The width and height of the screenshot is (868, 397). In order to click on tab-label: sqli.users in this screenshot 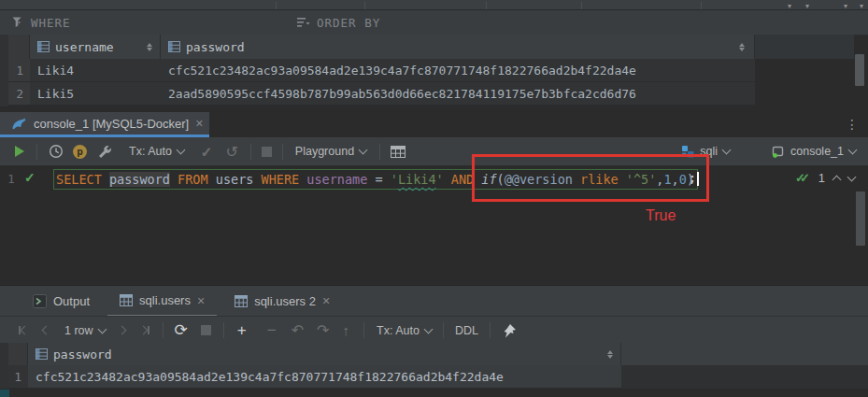, I will do `click(164, 301)`.